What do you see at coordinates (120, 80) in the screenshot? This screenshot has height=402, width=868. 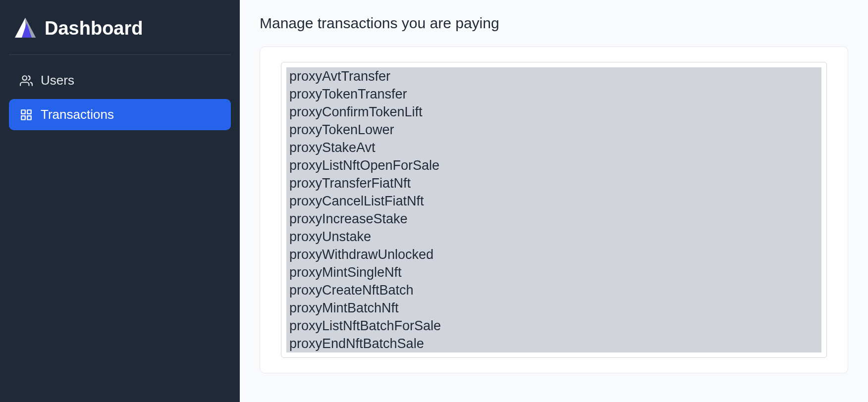 I see `sidebar-item-users: Users` at bounding box center [120, 80].